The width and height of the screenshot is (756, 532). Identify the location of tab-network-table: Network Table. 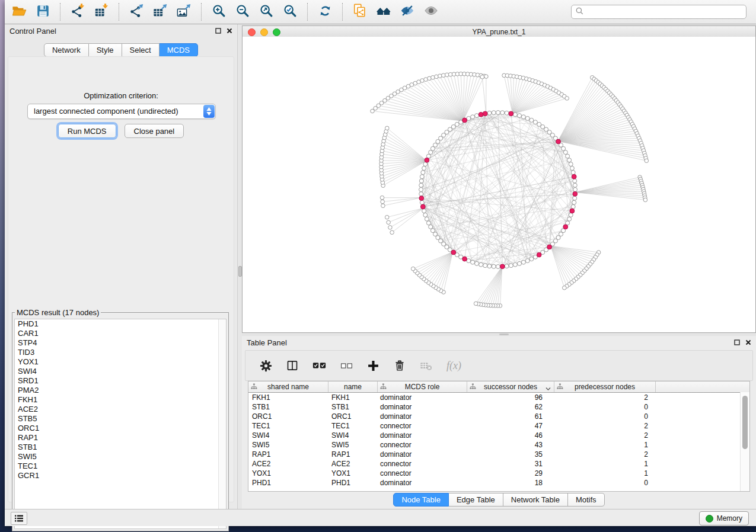
(536, 500).